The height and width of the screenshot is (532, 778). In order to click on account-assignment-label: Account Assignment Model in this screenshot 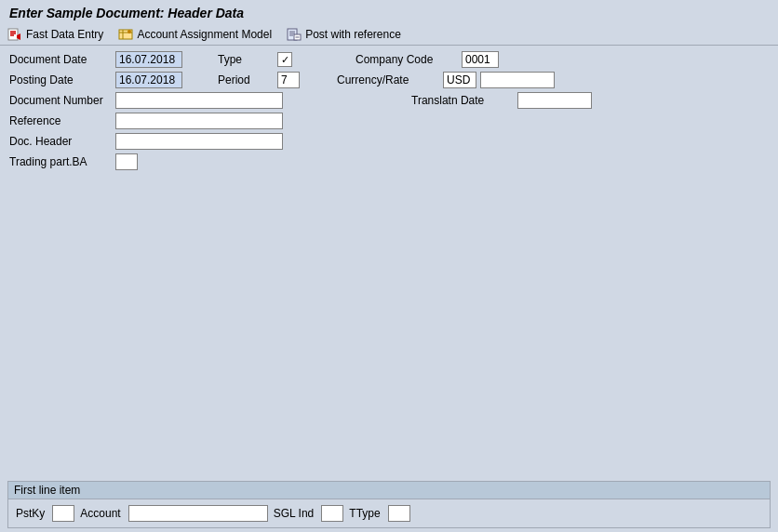, I will do `click(205, 34)`.